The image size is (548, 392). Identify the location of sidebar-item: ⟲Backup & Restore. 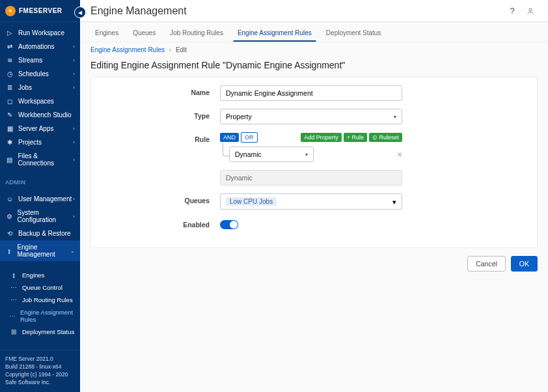
(40, 233).